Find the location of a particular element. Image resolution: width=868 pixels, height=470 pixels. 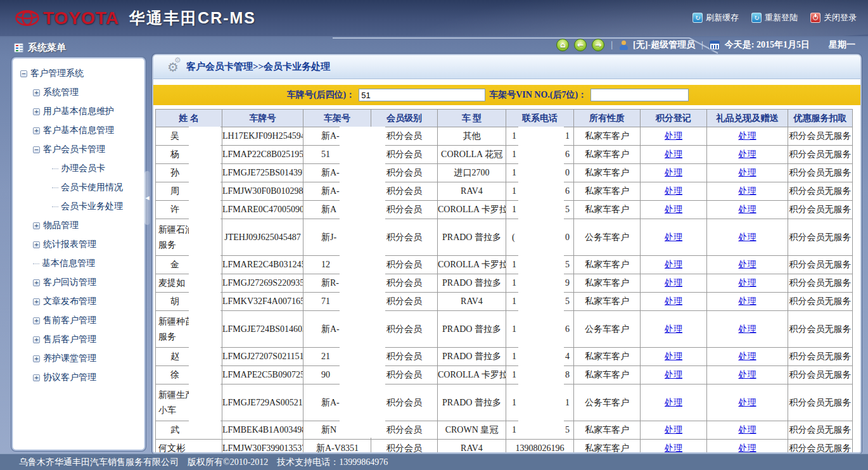

vin-search-input is located at coordinates (640, 95).